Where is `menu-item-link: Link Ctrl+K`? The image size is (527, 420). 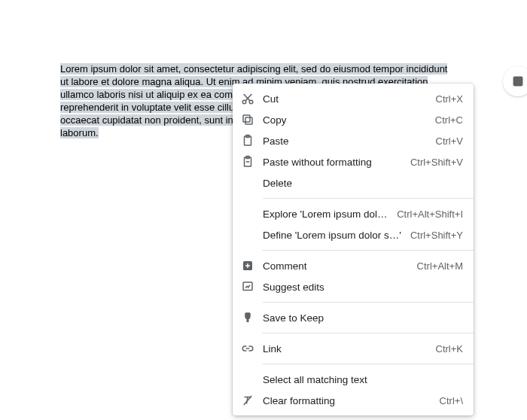
menu-item-link: Link Ctrl+K is located at coordinates (353, 348).